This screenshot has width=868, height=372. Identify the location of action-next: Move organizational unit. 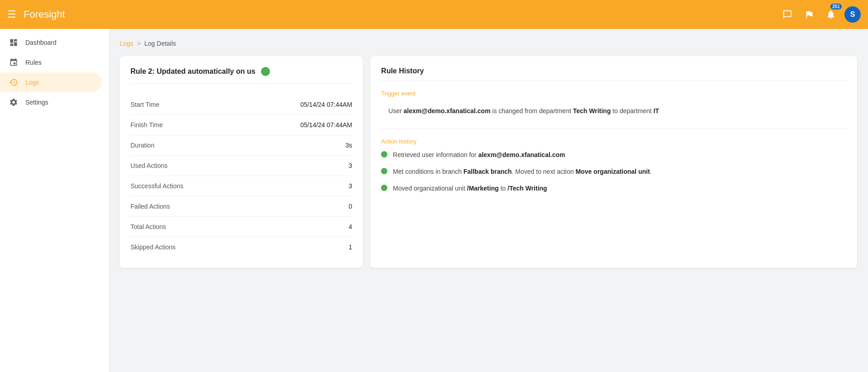
(612, 172).